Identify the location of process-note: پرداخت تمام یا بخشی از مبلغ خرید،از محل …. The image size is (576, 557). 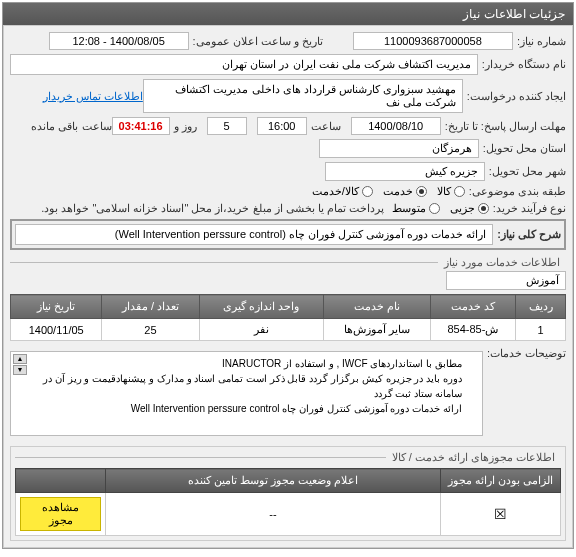
(212, 208).